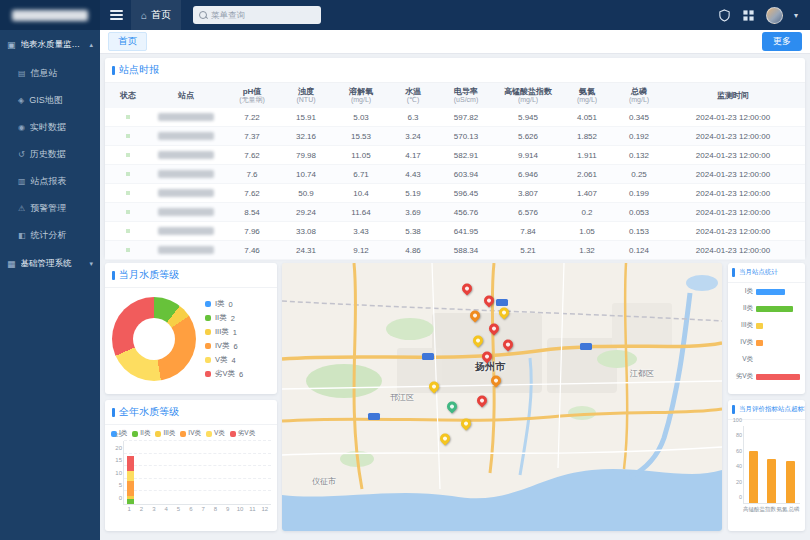  Describe the element at coordinates (257, 15) in the screenshot. I see `menu-search` at that location.